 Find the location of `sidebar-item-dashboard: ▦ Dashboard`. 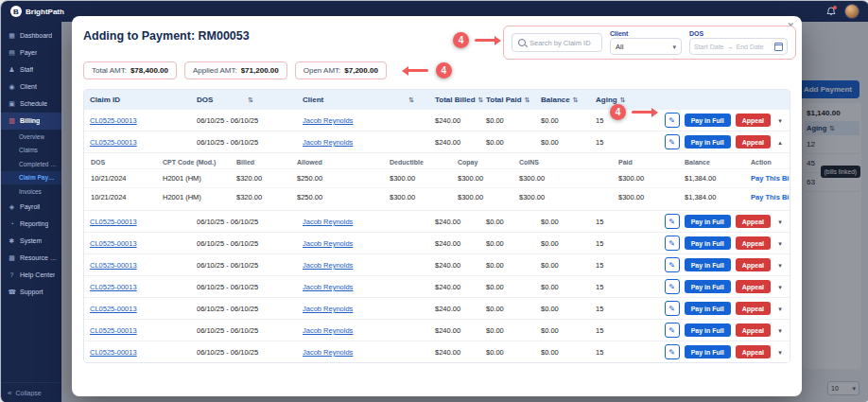

sidebar-item-dashboard: ▦ Dashboard is located at coordinates (31, 36).